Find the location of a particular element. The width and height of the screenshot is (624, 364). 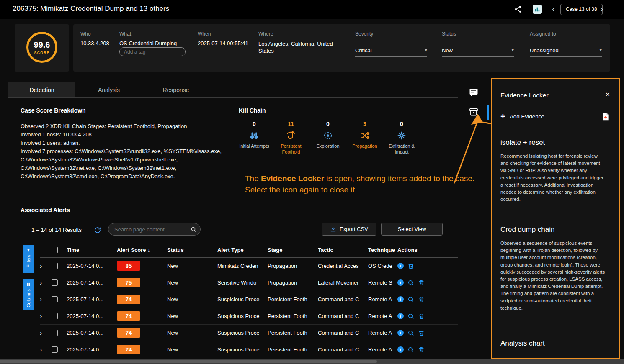

share-icon is located at coordinates (518, 9).